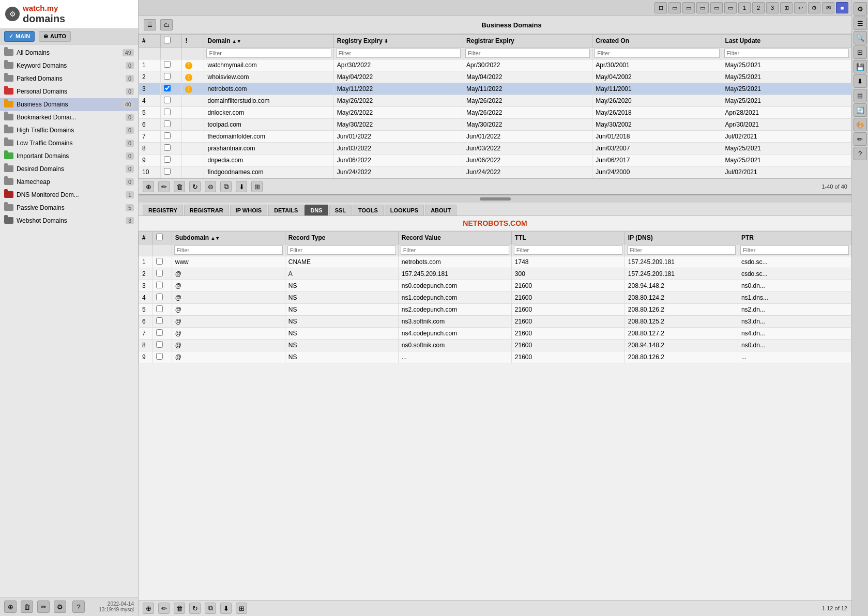  Describe the element at coordinates (527, 53) in the screenshot. I see `rar-filter-input` at that location.